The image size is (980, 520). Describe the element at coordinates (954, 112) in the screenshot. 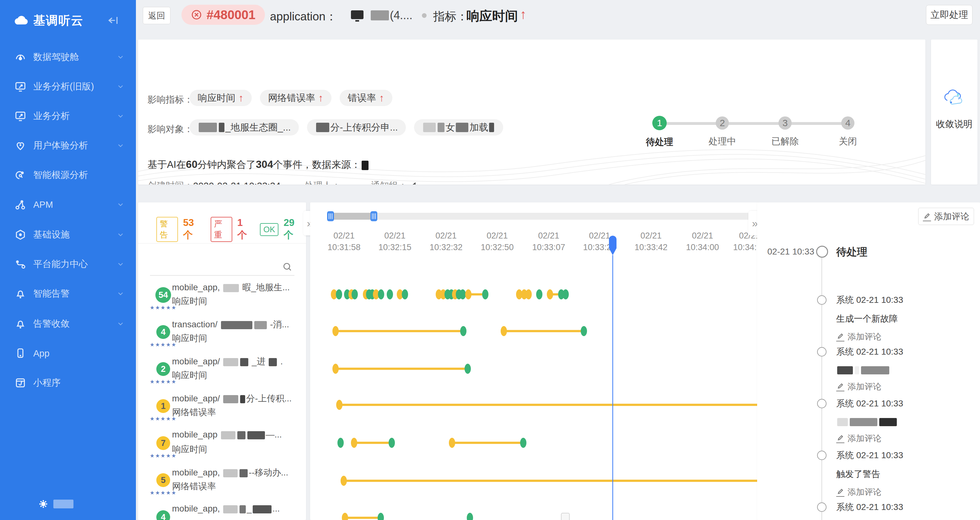

I see `convergence-card: 收敛说明` at that location.